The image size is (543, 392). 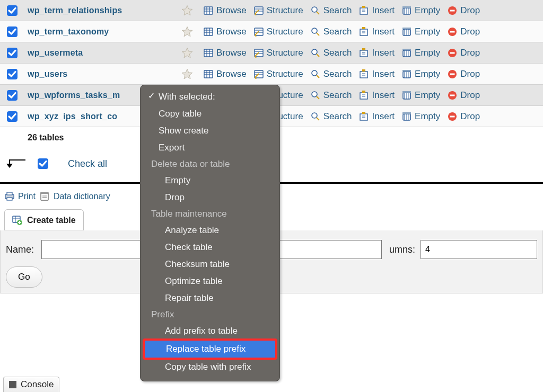 What do you see at coordinates (210, 114) in the screenshot?
I see `menu-copy-table: Copy table` at bounding box center [210, 114].